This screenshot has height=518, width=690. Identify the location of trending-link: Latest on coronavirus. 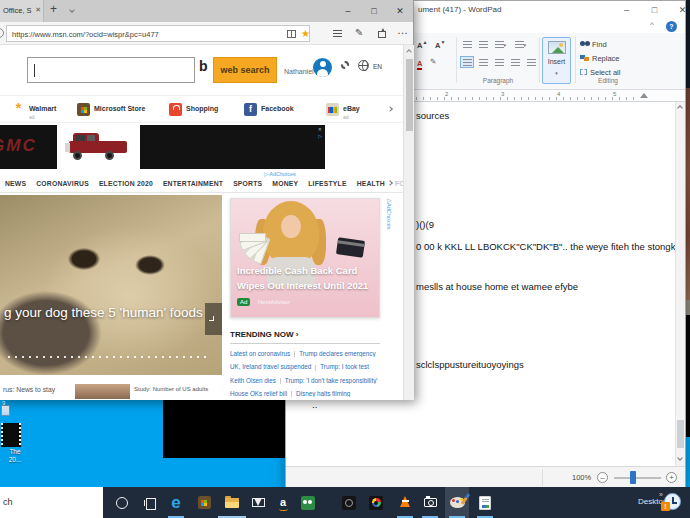
(260, 354).